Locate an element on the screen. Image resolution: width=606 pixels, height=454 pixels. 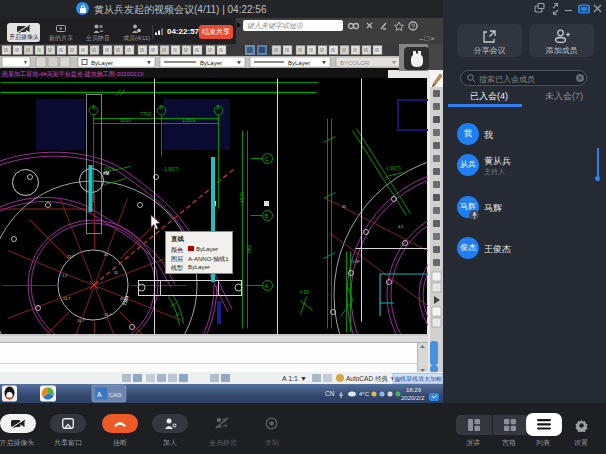
svg-text: 31 is located at coordinates (116, 273).